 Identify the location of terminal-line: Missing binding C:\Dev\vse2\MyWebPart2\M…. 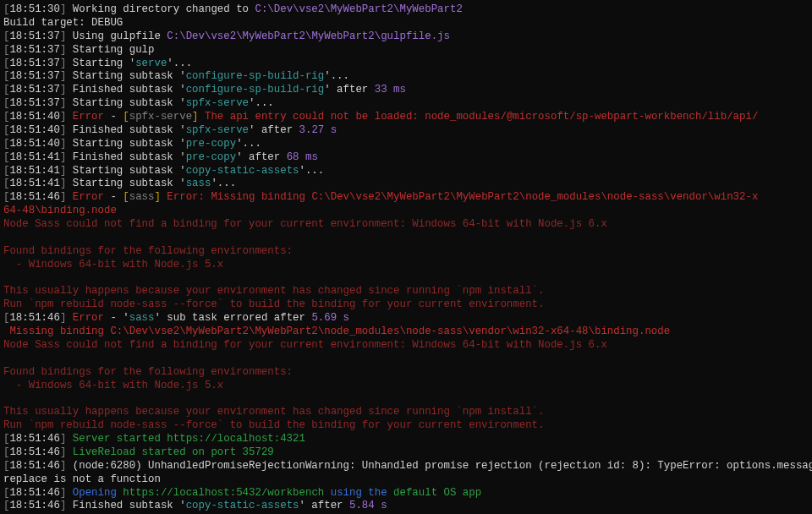
(406, 332).